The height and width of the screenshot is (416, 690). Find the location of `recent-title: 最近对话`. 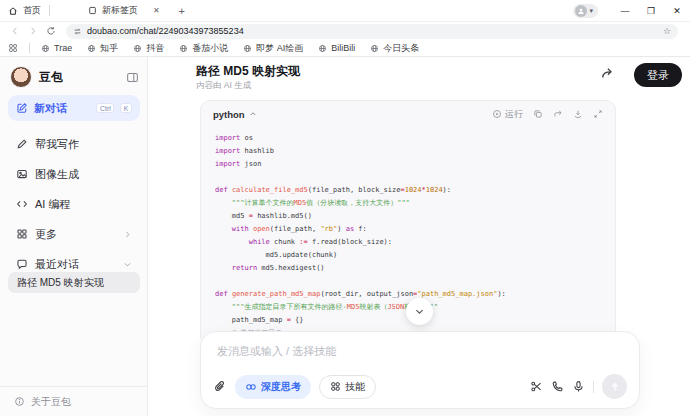

recent-title: 最近对话 is located at coordinates (76, 264).